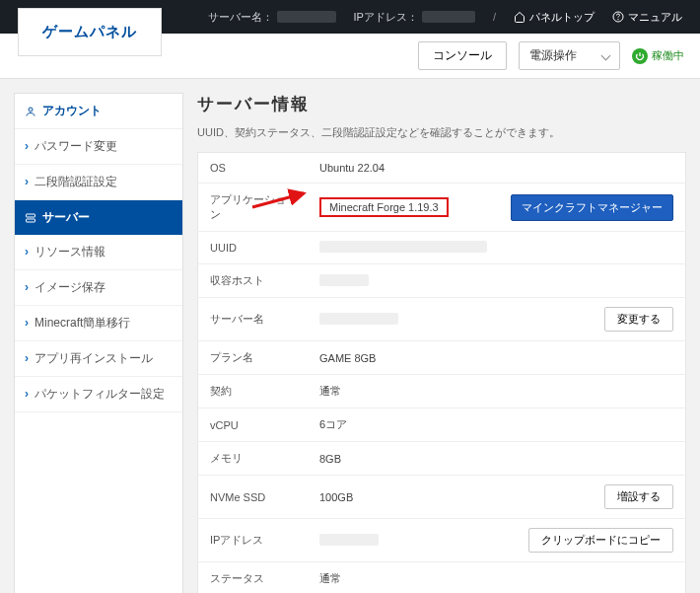 The image size is (700, 593). Describe the element at coordinates (442, 497) in the screenshot. I see `row-ssd: NVMe SSD 100GB 増設する` at that location.